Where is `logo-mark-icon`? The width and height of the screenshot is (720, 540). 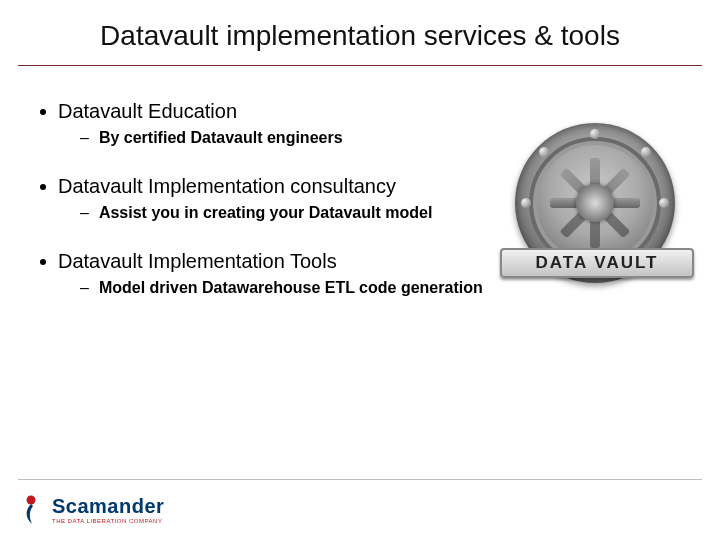
logo-mark-icon is located at coordinates (34, 510).